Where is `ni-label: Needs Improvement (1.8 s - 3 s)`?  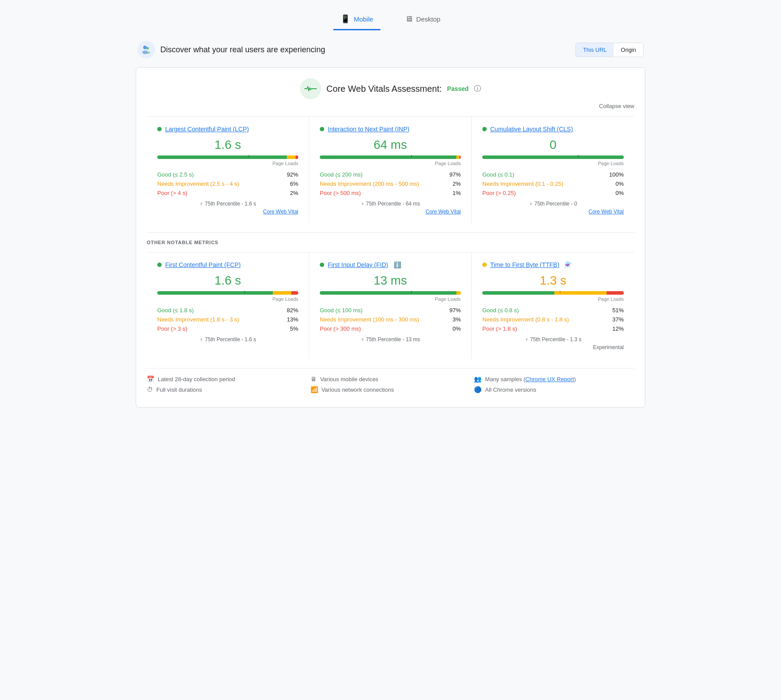
ni-label: Needs Improvement (1.8 s - 3 s) is located at coordinates (198, 320).